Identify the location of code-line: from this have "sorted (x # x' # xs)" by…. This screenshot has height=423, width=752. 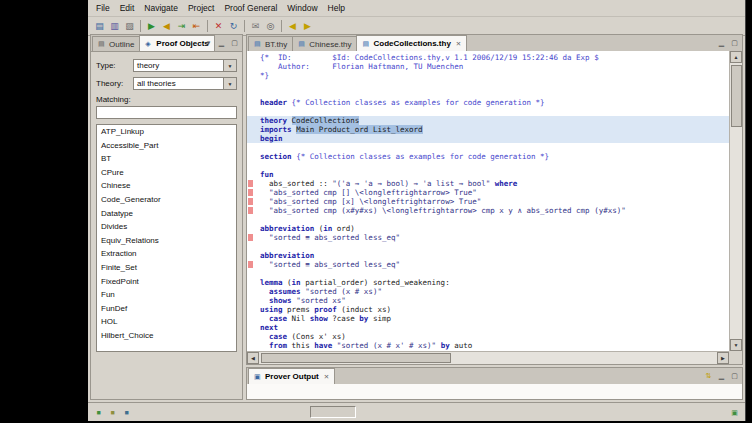
(488, 346).